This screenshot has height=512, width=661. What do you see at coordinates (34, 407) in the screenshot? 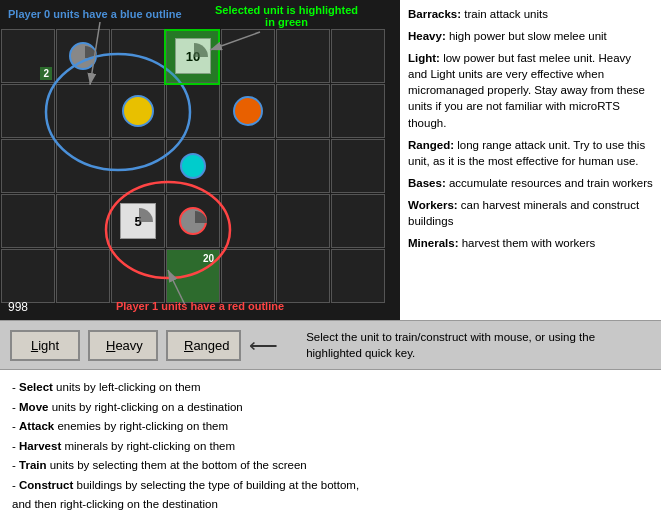
I see `move-bold: Move` at bounding box center [34, 407].